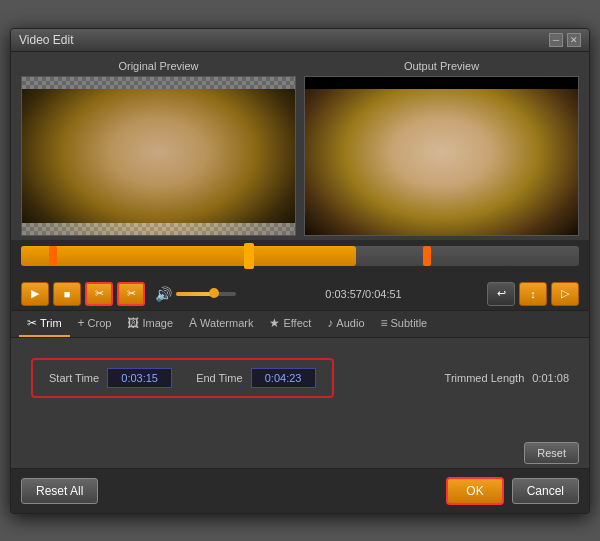 The image size is (600, 541). What do you see at coordinates (442, 156) in the screenshot?
I see `output-video` at bounding box center [442, 156].